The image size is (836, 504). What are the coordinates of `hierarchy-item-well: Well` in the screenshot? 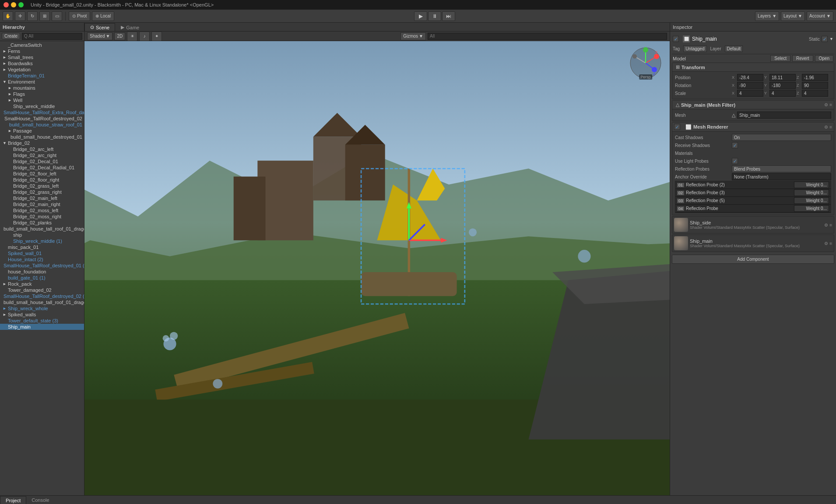 It's located at (42, 100).